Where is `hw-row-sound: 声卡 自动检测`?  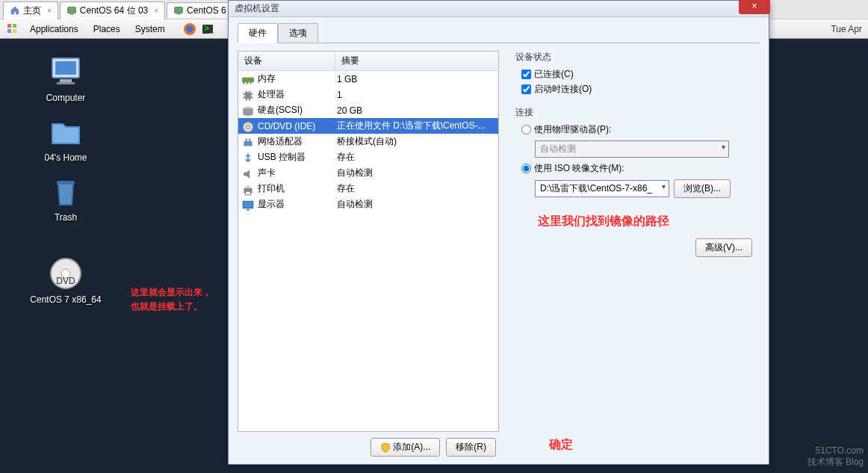 hw-row-sound: 声卡 自动检测 is located at coordinates (368, 173).